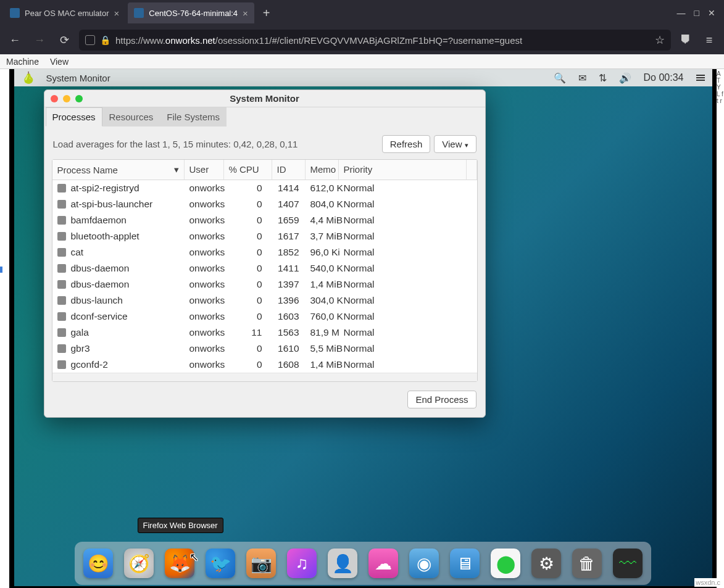  I want to click on table-row: bamfdaemononworks016594,4 MiBNormal, so click(265, 220).